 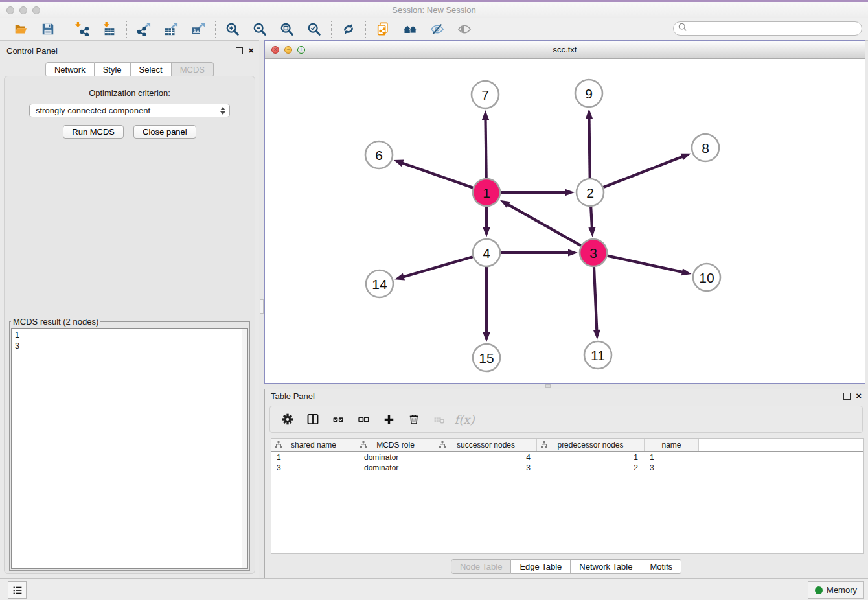 What do you see at coordinates (591, 444) in the screenshot?
I see `column-header-predecessor-nodes: predecessor nodes` at bounding box center [591, 444].